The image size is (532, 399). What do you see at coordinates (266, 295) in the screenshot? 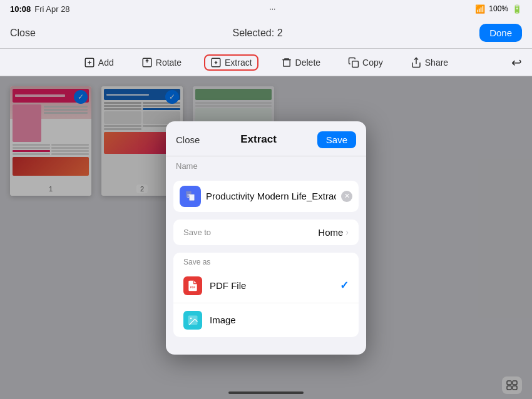
I see `save-as-section: Save as PDF PDF File ✓` at bounding box center [266, 295].